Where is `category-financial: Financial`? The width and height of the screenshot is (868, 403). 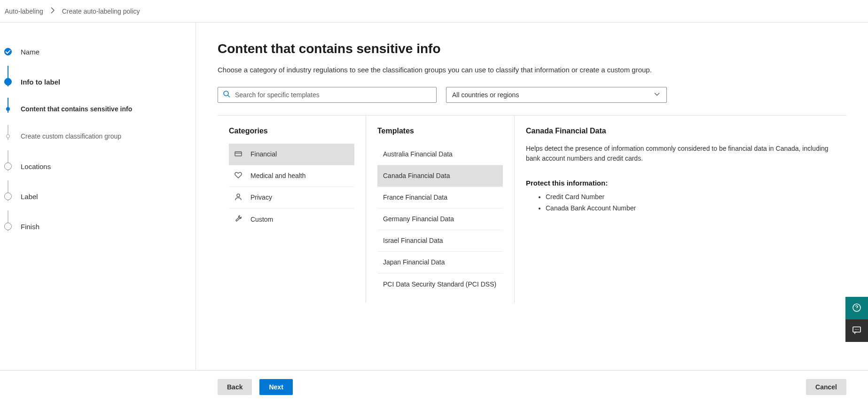 category-financial: Financial is located at coordinates (291, 155).